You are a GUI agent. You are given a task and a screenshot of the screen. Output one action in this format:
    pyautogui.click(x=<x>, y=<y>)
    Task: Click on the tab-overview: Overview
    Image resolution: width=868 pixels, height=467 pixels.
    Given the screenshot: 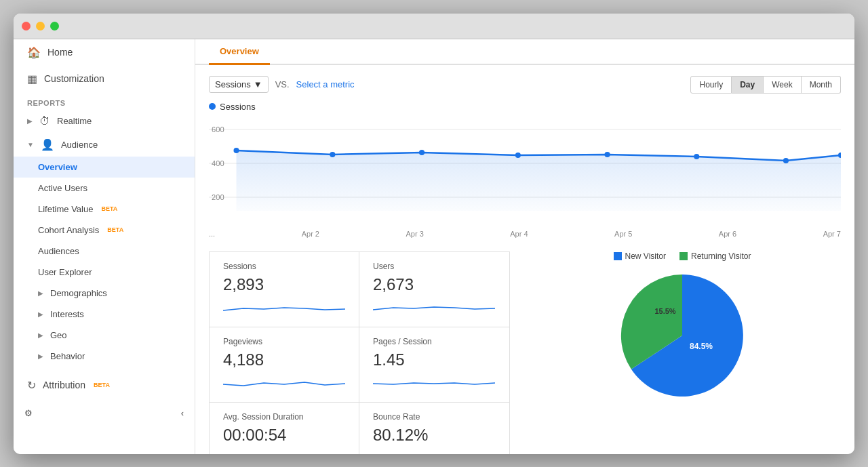 What is the action you would take?
    pyautogui.click(x=239, y=52)
    